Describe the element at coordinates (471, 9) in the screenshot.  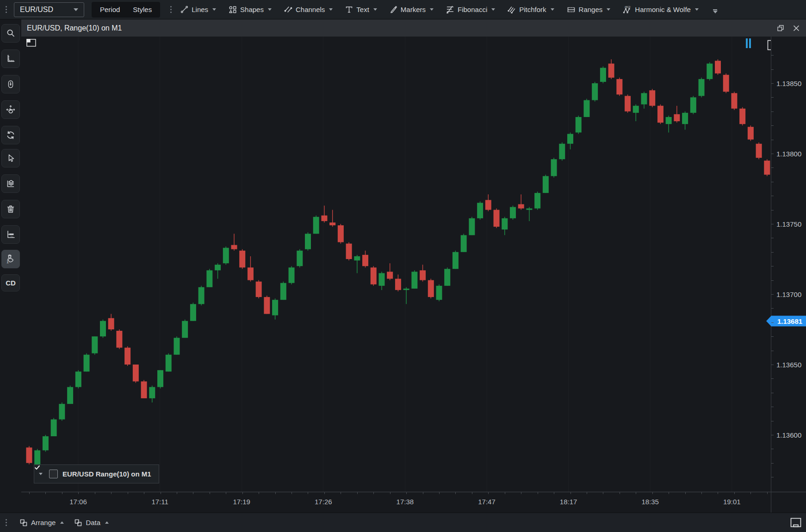
I see `tool-fibonacci: Fibonacci` at that location.